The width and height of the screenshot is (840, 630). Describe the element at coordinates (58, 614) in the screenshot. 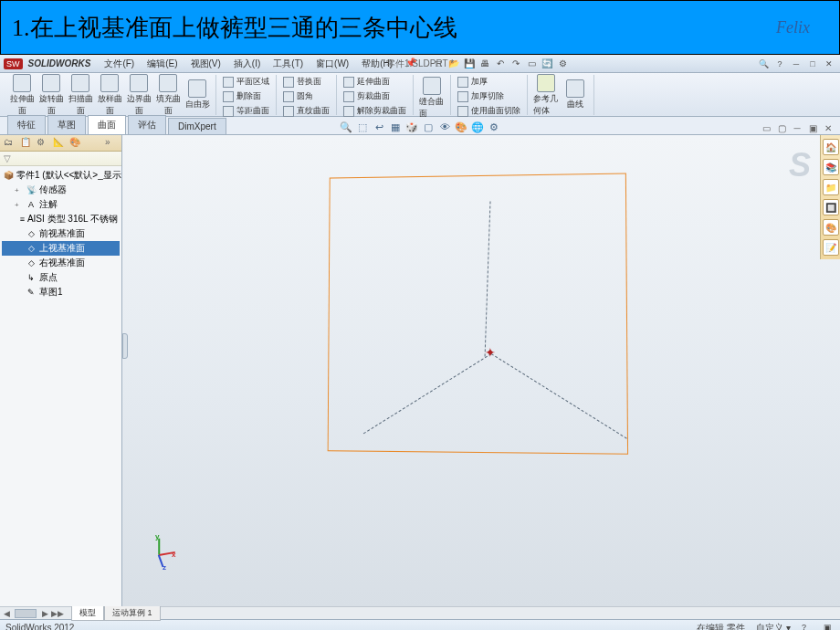

I see `scroll-end-icon: ▶▶` at that location.